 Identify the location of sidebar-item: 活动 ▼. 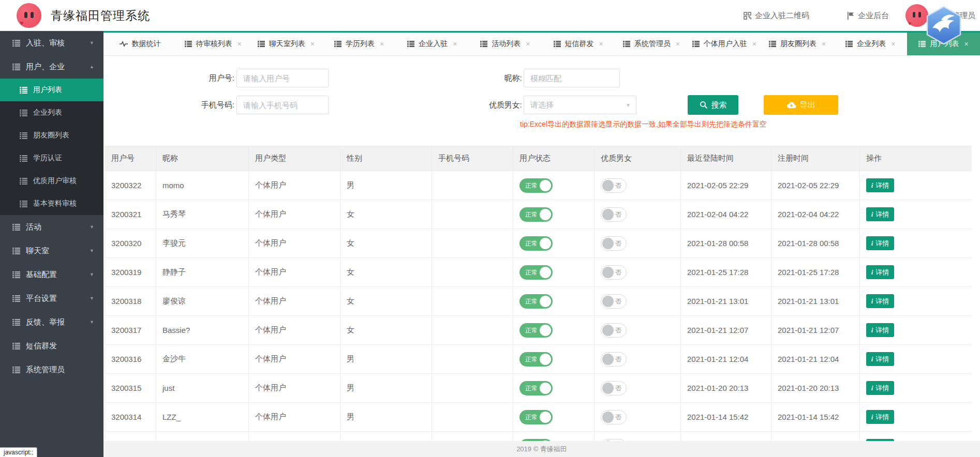
(52, 227).